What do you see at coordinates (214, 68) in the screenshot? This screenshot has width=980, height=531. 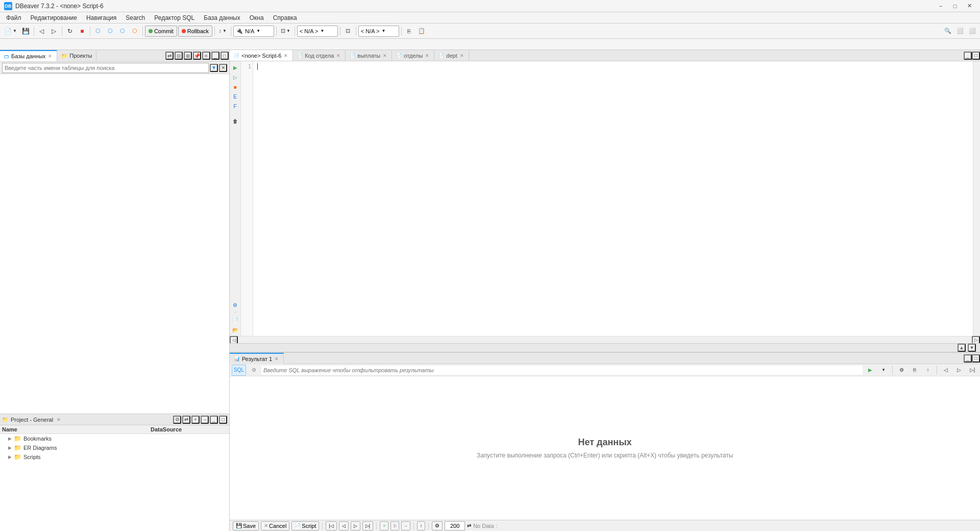 I see `db-filter-btn: ▼` at bounding box center [214, 68].